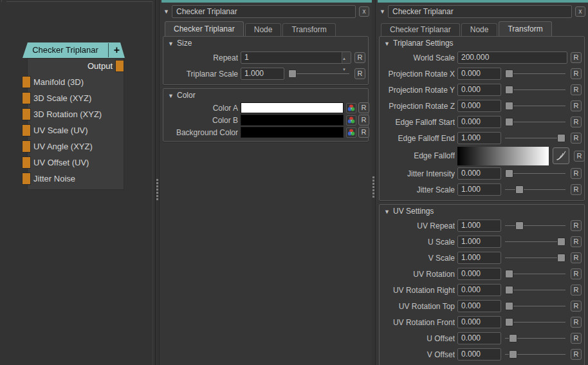  What do you see at coordinates (561, 156) in the screenshot?
I see `curve-editor-button` at bounding box center [561, 156].